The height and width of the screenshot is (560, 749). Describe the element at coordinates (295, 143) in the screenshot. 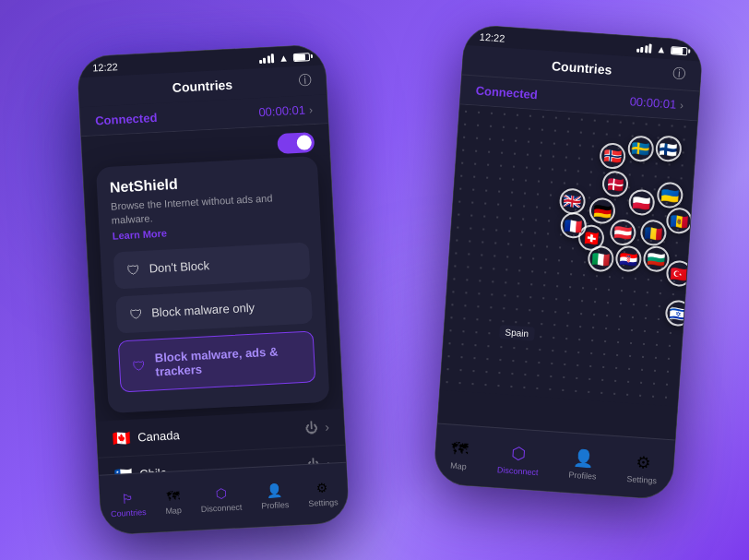

I see `netshield-toggle` at that location.